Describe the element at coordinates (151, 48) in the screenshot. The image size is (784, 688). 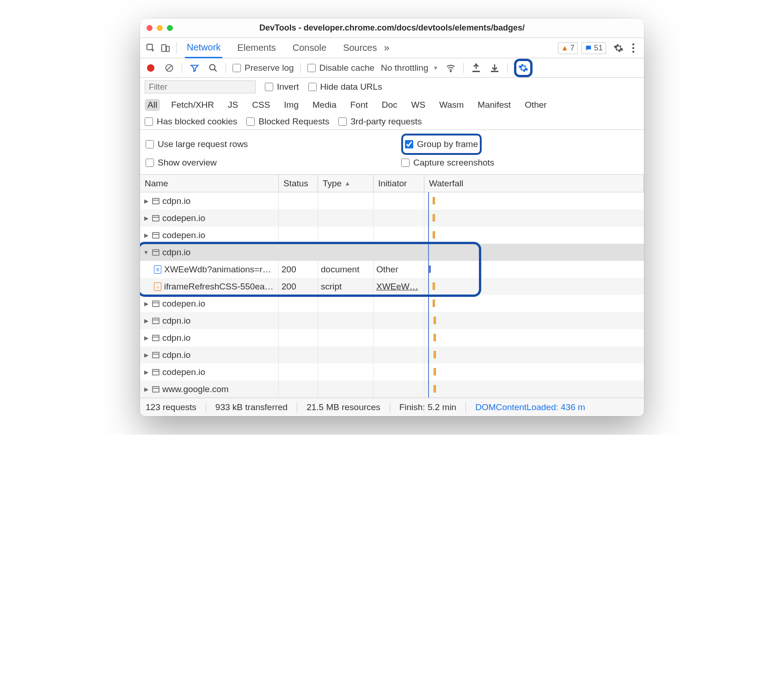
I see `inspect-element-icon` at that location.